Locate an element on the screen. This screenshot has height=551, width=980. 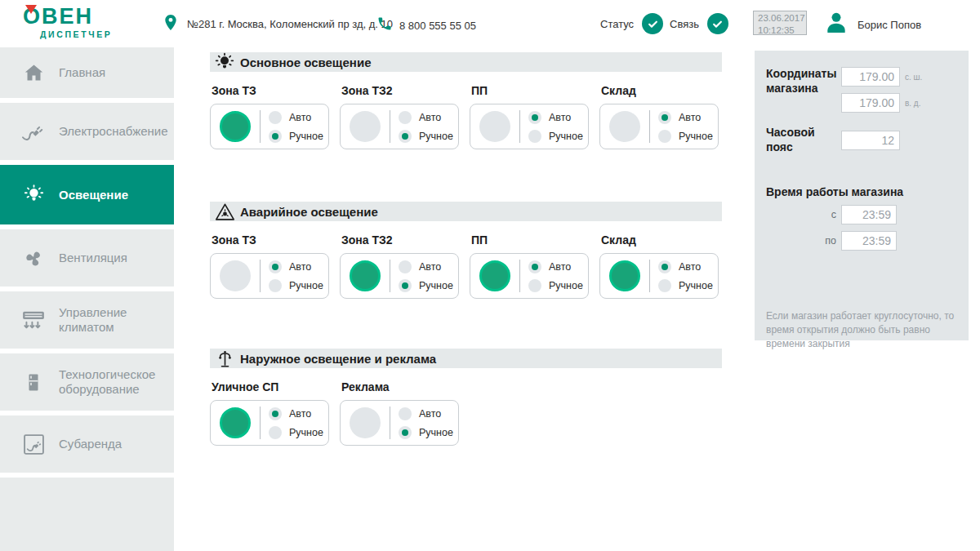
sidebar-item-label: Главная is located at coordinates (82, 73).